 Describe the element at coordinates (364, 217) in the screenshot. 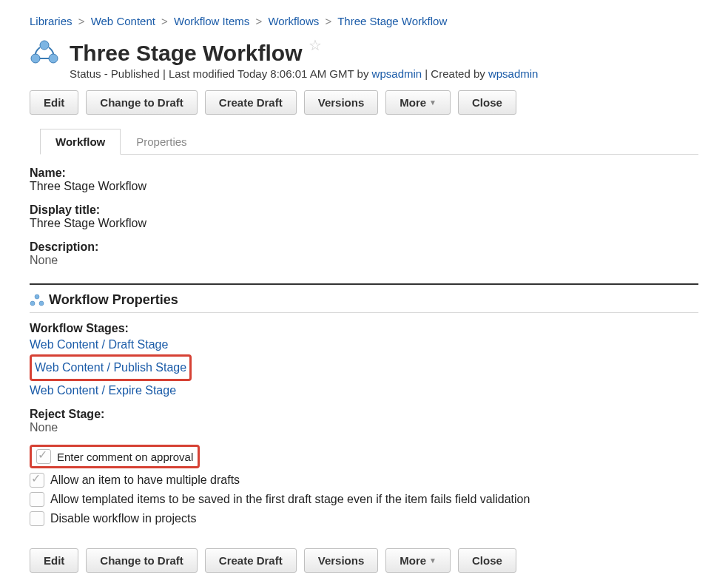

I see `field-display-title: Display title: Three Stage Workflow` at that location.